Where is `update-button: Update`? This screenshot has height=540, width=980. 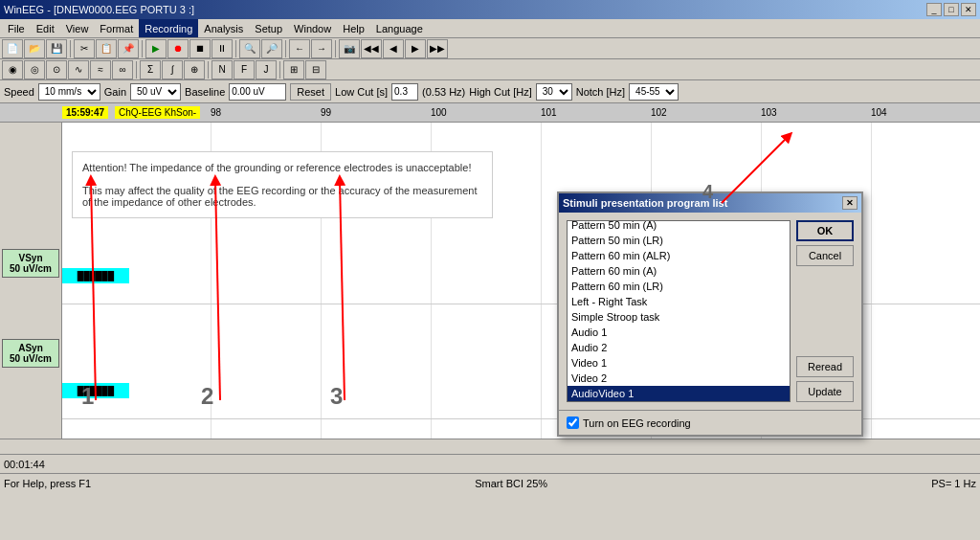 update-button: Update is located at coordinates (825, 392).